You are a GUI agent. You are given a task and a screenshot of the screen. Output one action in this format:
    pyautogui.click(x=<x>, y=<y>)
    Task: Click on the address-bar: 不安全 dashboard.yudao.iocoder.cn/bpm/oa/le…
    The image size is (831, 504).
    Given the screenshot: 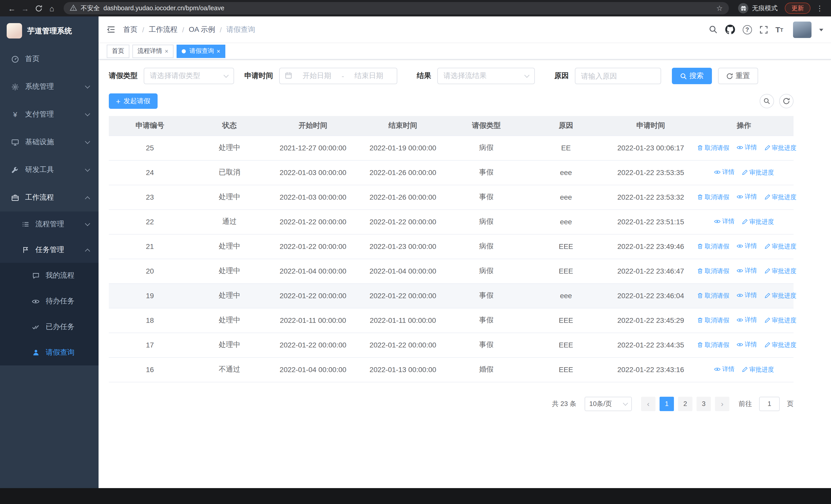 What is the action you would take?
    pyautogui.click(x=396, y=8)
    